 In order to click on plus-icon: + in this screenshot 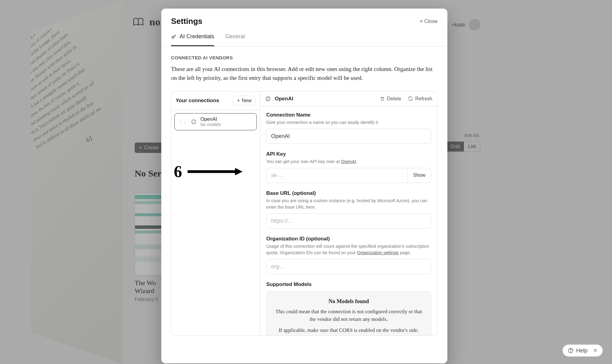, I will do `click(239, 101)`.